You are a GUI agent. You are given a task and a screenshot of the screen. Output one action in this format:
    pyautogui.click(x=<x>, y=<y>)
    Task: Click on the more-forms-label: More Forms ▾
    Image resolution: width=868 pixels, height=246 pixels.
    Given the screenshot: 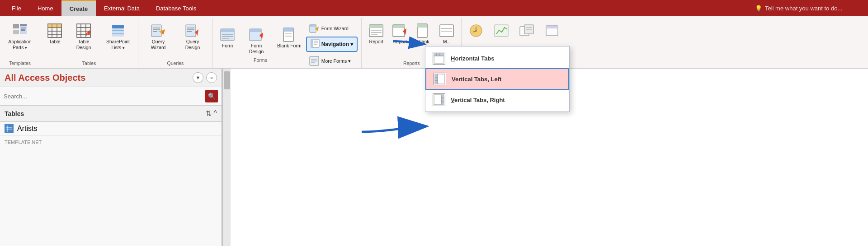 What is the action you would take?
    pyautogui.click(x=336, y=61)
    